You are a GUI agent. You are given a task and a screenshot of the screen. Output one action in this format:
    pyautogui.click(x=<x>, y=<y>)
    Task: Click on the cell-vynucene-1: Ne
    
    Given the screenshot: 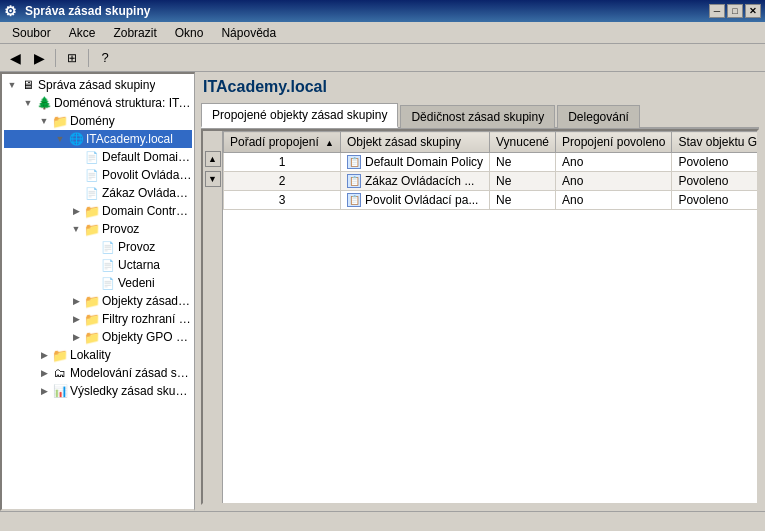 What is the action you would take?
    pyautogui.click(x=523, y=162)
    